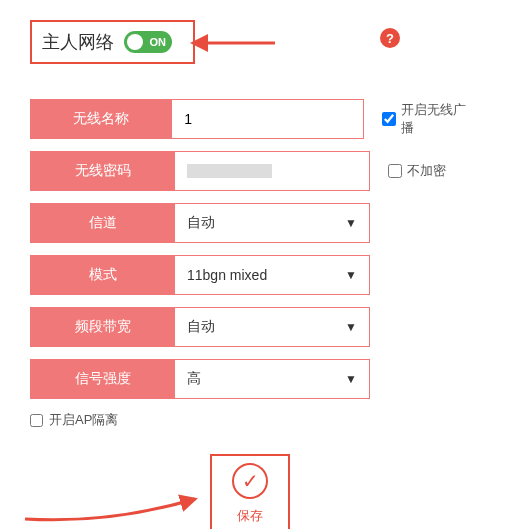 The height and width of the screenshot is (529, 507). Describe the element at coordinates (102, 171) in the screenshot. I see `label-password: 无线密码` at that location.